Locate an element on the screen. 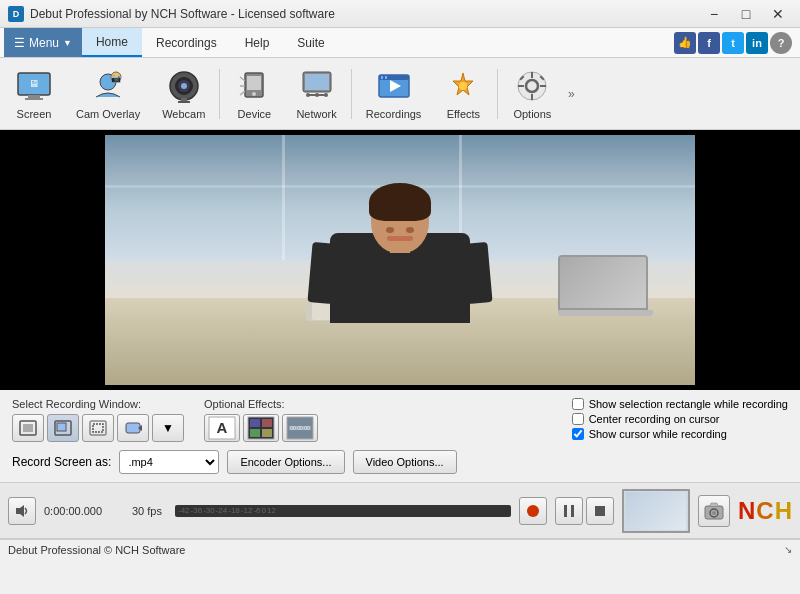 This screenshot has height=594, width=800. close-button: ✕ is located at coordinates (778, 14).